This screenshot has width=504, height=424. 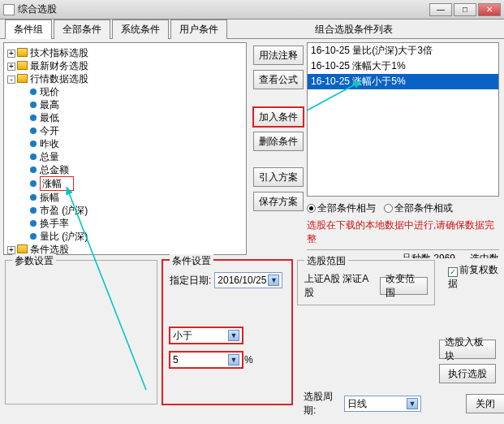 I want to click on period-select: 日线 ▼, so click(x=383, y=404).